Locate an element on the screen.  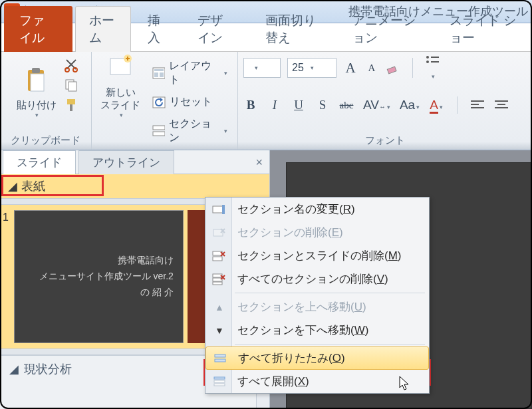
section-label-analysis: 現状分析 is located at coordinates (48, 369).